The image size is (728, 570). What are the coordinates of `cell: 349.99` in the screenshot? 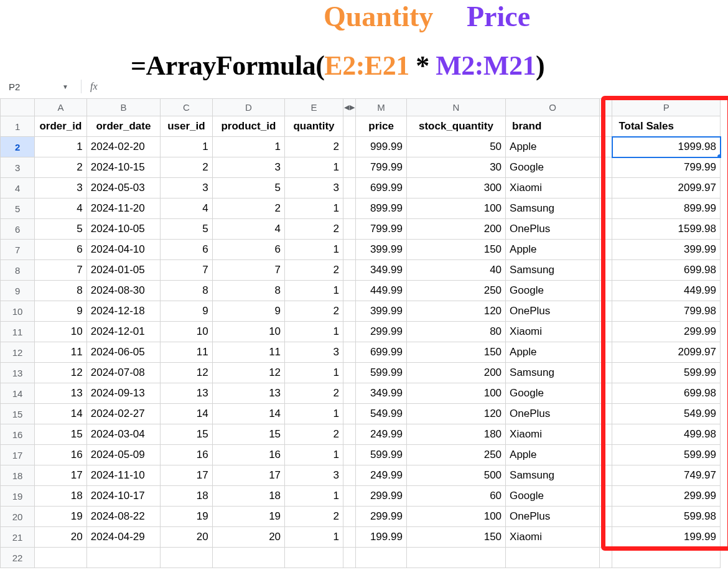 It's located at (381, 270).